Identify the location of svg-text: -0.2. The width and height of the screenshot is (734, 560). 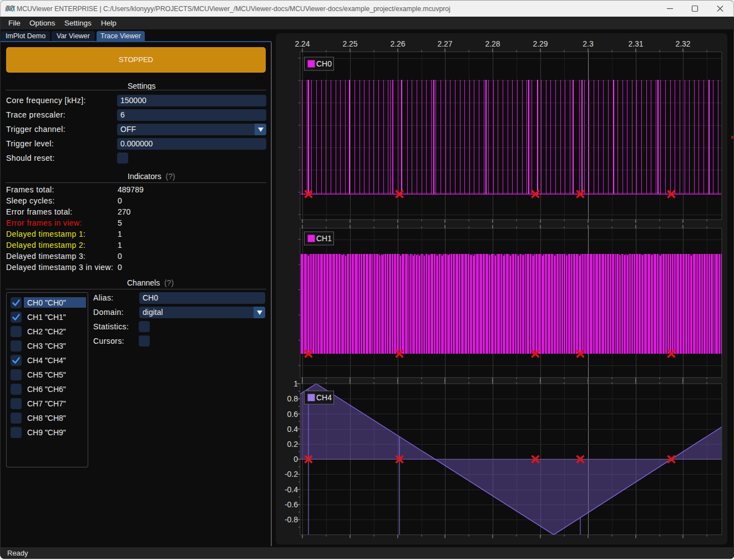
(291, 474).